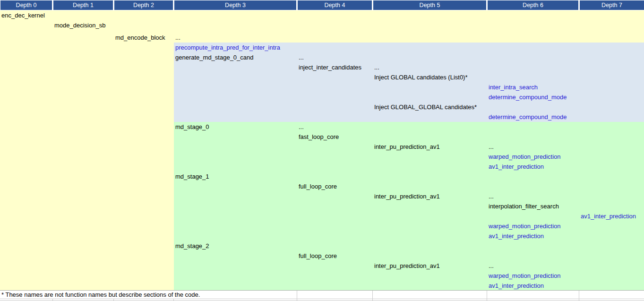 Image resolution: width=644 pixels, height=301 pixels. Describe the element at coordinates (322, 107) in the screenshot. I see `tree-row: Inject GLOBAL_GLOBAL candidates*` at that location.